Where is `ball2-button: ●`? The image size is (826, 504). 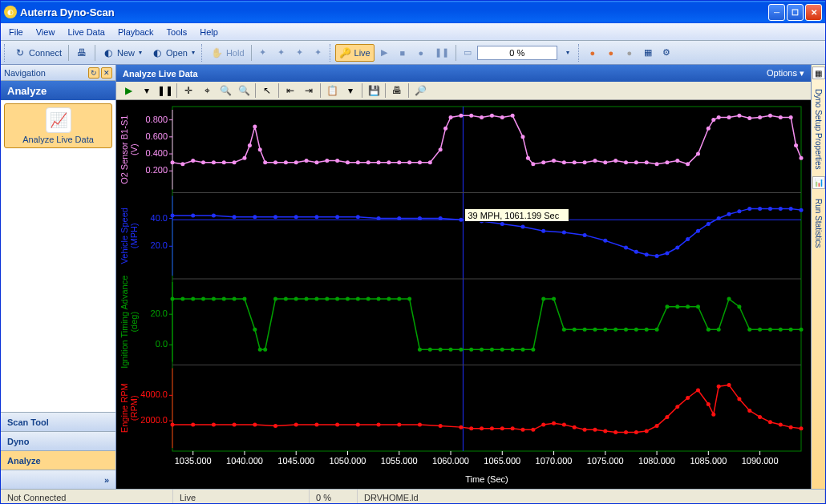
ball2-button: ● is located at coordinates (611, 53).